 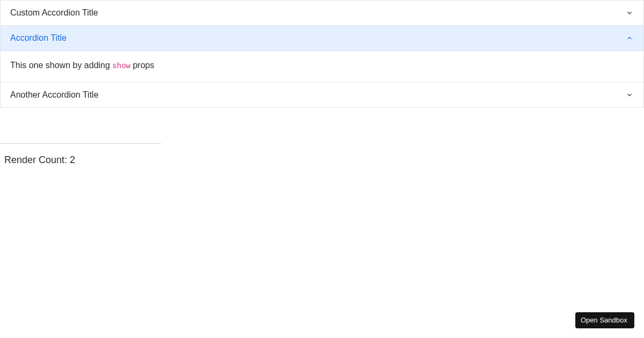 What do you see at coordinates (322, 160) in the screenshot?
I see `render-count: Render Count: 2` at bounding box center [322, 160].